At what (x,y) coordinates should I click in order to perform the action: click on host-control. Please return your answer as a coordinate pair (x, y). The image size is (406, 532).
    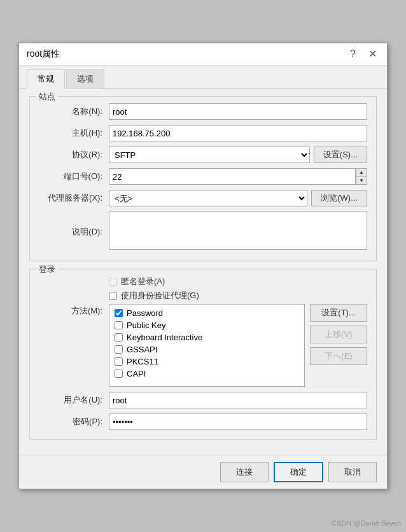
    Looking at the image, I should click on (238, 133).